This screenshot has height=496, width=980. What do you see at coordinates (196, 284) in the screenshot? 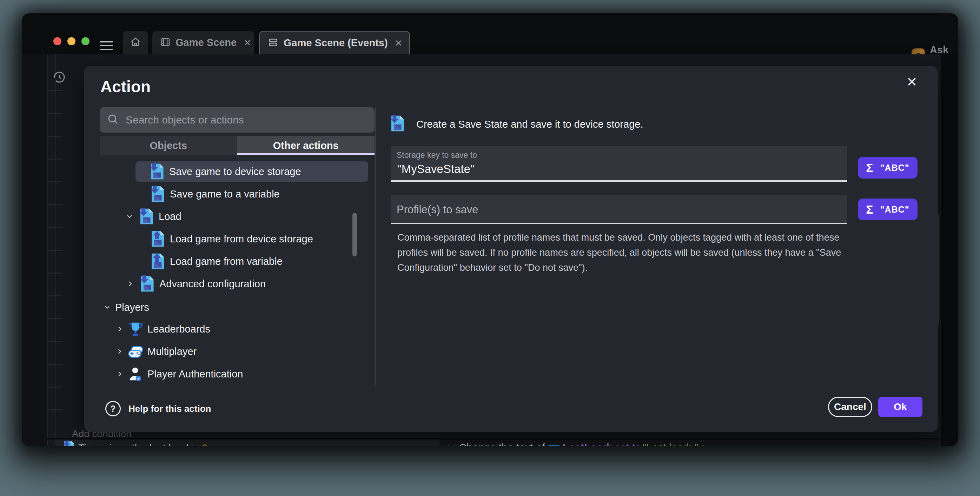
I see `tree-item-advanced-configuration: Advanced configuration` at bounding box center [196, 284].